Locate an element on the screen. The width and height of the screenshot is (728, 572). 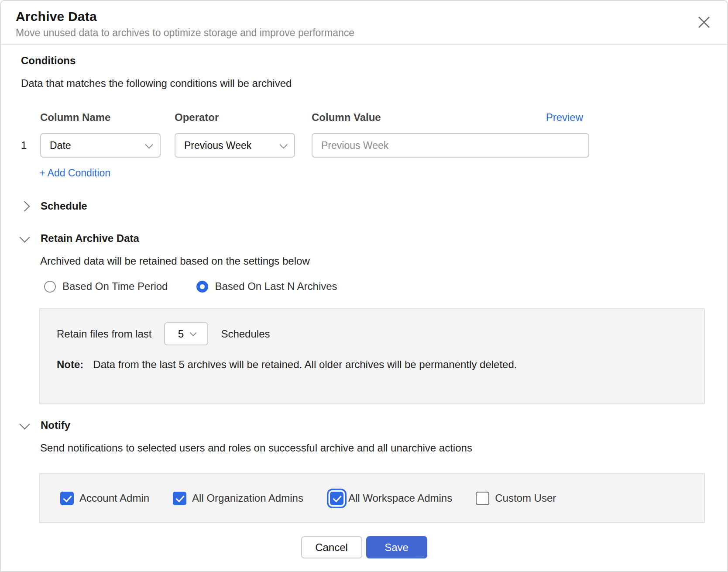
notify-section-toggle: Notify is located at coordinates (364, 425).